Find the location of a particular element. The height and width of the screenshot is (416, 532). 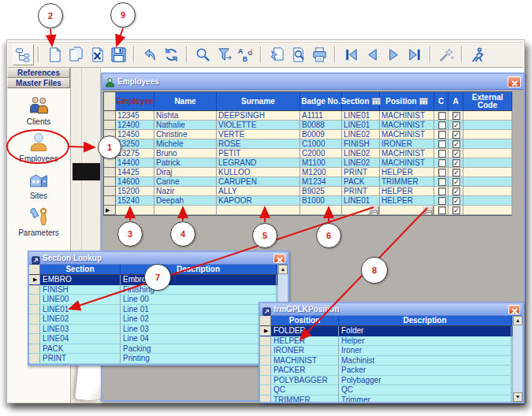

cell-badge-empty is located at coordinates (322, 210).